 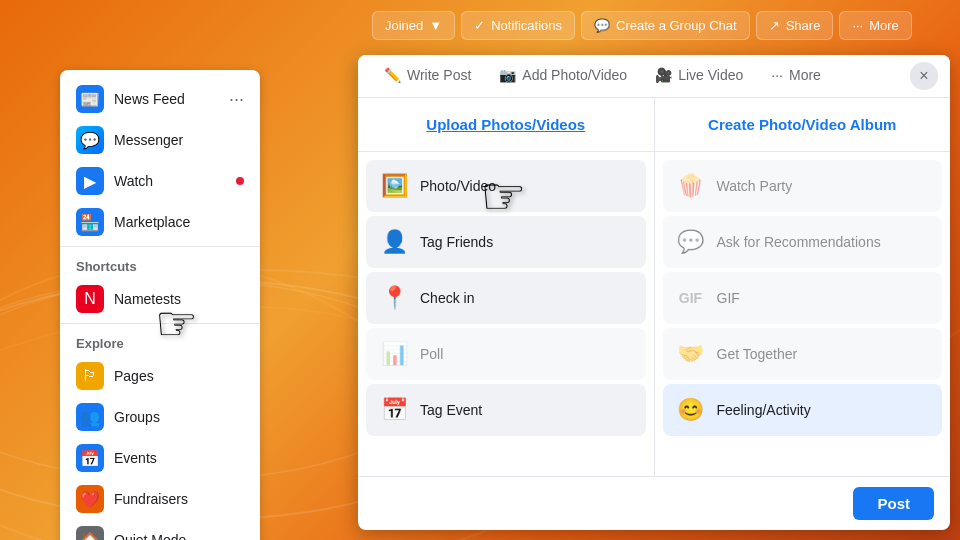 What do you see at coordinates (506, 186) in the screenshot?
I see `option-photo-video: 🖼️ Photo/Video` at bounding box center [506, 186].